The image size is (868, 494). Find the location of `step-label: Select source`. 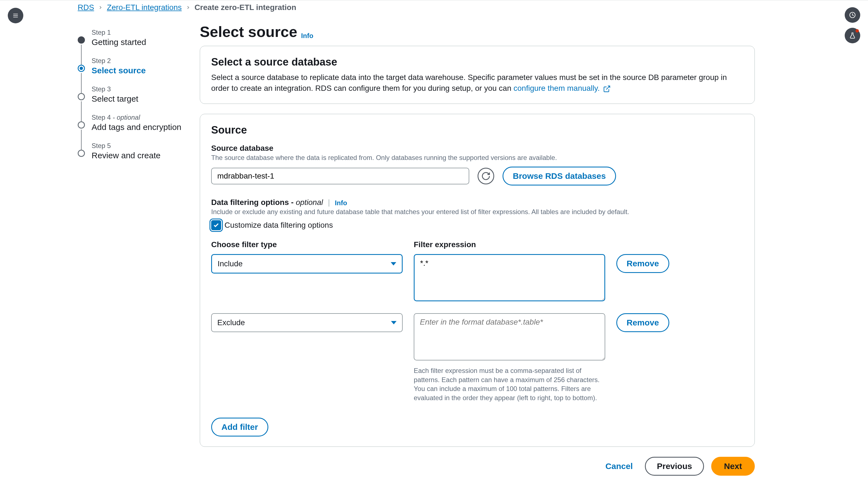

step-label: Select source is located at coordinates (137, 71).